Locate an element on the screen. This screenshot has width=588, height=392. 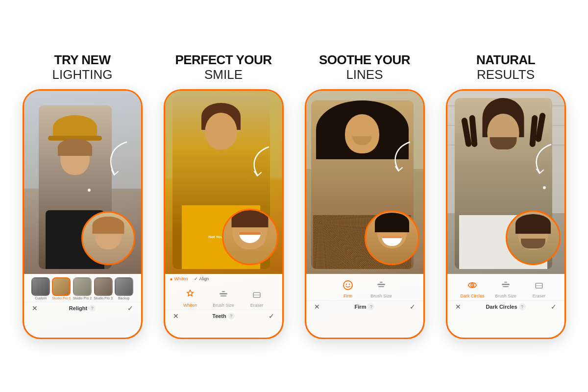
cancel-icon-2: ✕ is located at coordinates (176, 316).